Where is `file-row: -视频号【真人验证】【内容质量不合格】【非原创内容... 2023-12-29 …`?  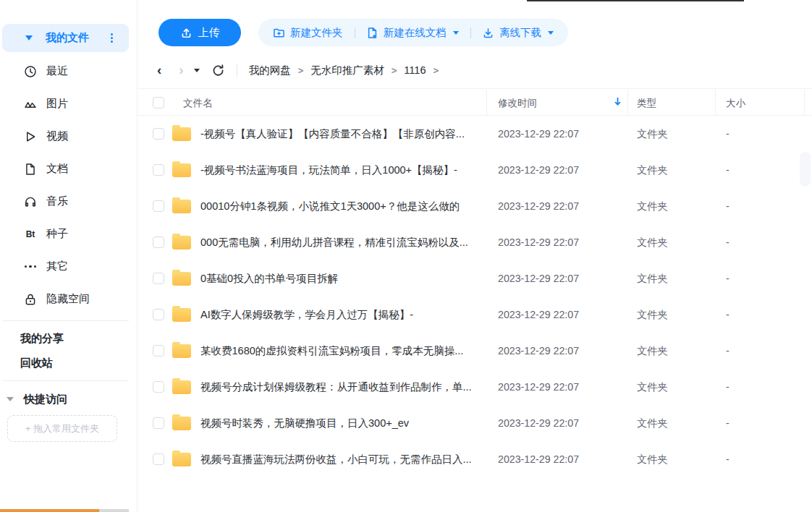 file-row: -视频号【真人验证】【内容质量不合格】【非原创内容... 2023-12-29 … is located at coordinates (475, 134).